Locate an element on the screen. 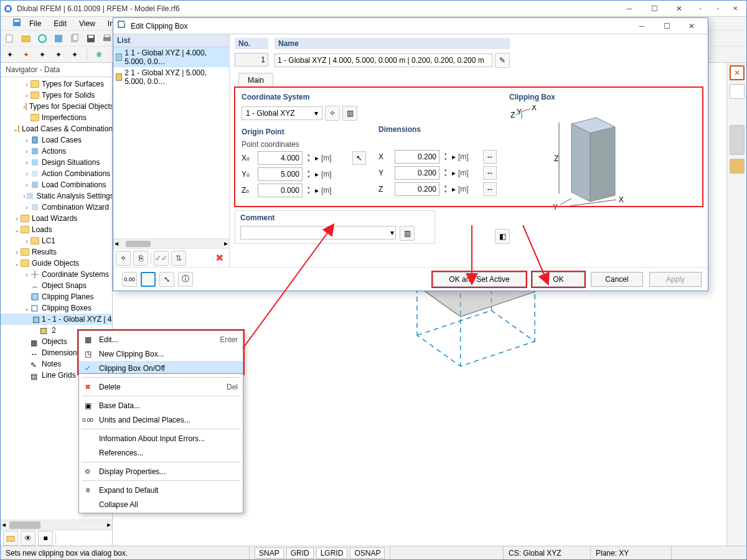  ctx-new-clipping-box: ◳ New Clipping Box... is located at coordinates (161, 353).